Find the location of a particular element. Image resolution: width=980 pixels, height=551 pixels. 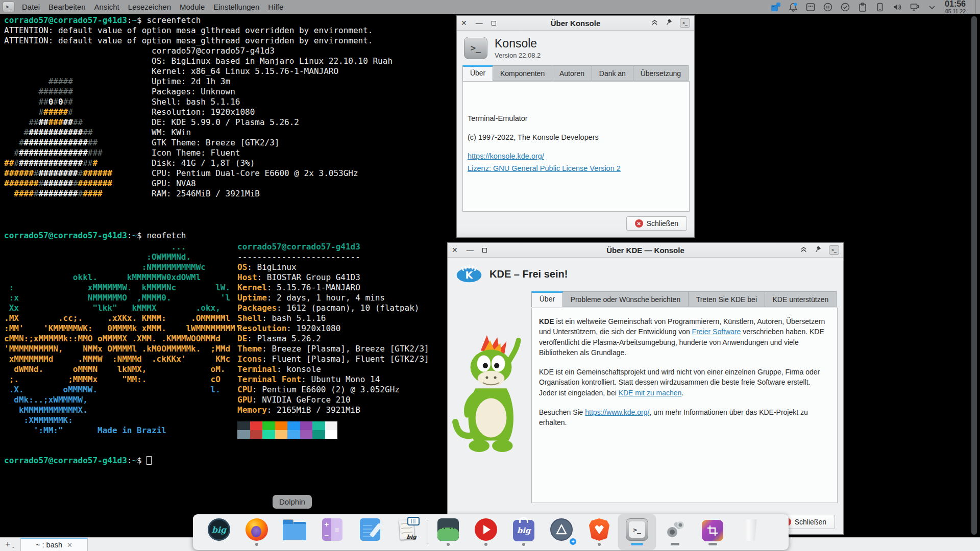

kde-link: https://www.kde.org/ is located at coordinates (617, 412).